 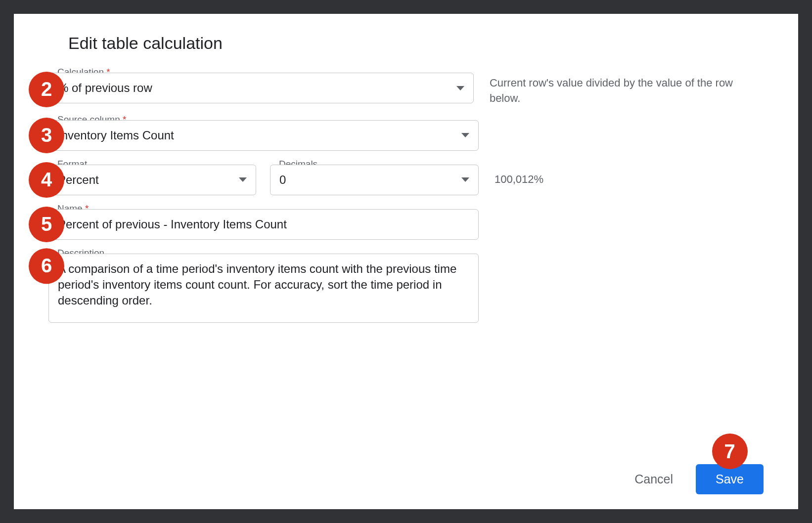 I want to click on dialog-actions: Cancel 7 Save, so click(x=697, y=479).